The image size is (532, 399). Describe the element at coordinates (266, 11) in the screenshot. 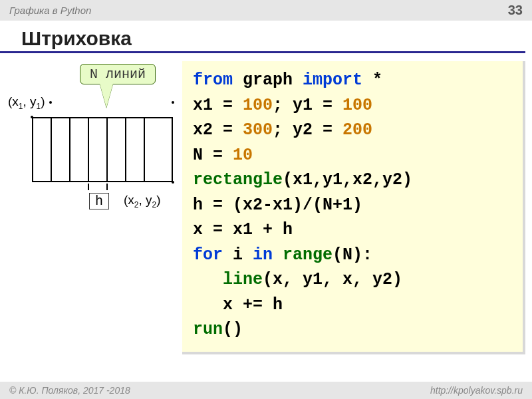

I see `topbar: Графика в Python 33` at that location.